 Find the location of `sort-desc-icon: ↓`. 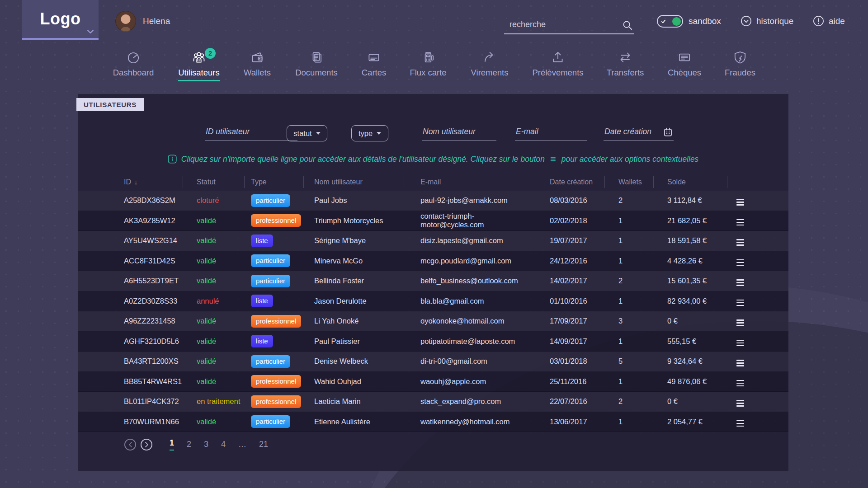

sort-desc-icon: ↓ is located at coordinates (136, 182).